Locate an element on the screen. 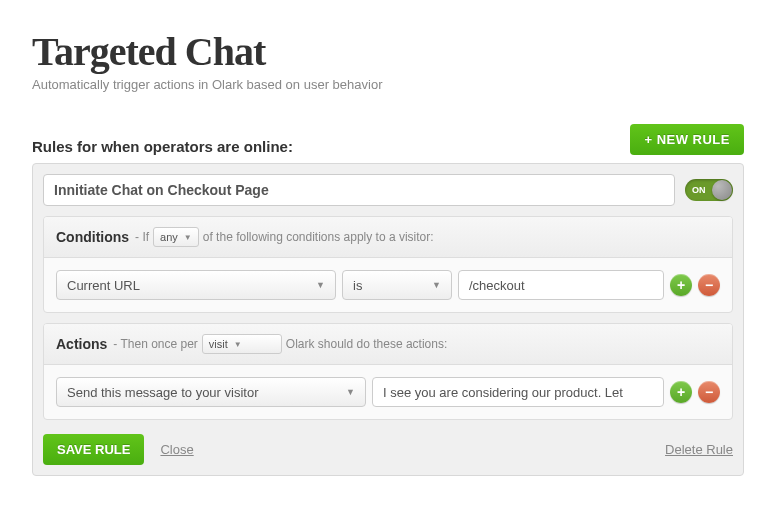 The image size is (776, 520). conditions-title: Conditions is located at coordinates (92, 237).